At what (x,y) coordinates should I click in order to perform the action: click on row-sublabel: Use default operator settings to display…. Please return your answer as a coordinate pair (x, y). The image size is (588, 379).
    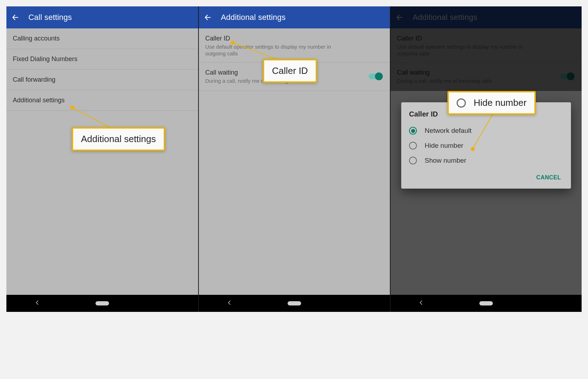
    Looking at the image, I should click on (273, 50).